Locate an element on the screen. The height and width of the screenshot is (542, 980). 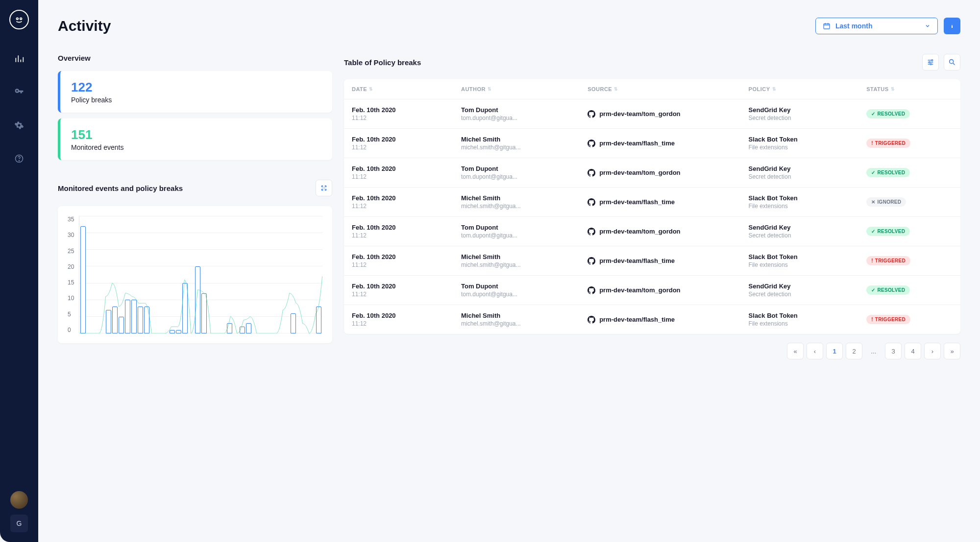
nav-keys is located at coordinates (19, 92).